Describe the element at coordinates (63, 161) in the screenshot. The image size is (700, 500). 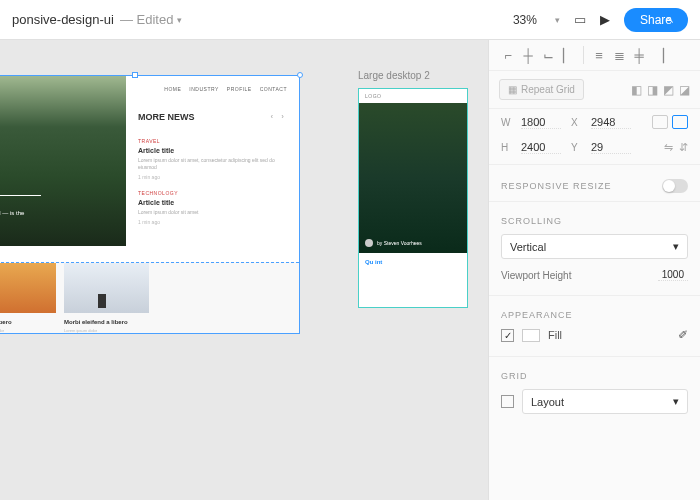
I see `hero-image: ur ideal — is the` at that location.